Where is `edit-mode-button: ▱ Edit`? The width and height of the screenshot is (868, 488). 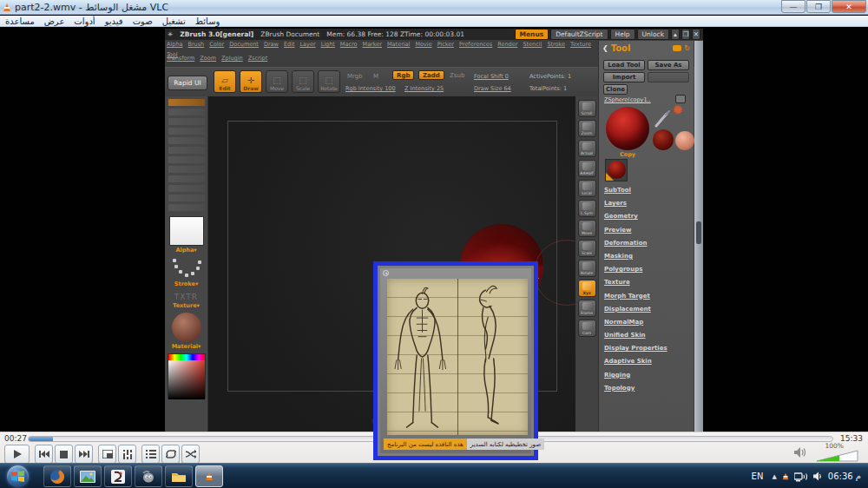
edit-mode-button: ▱ Edit is located at coordinates (225, 82).